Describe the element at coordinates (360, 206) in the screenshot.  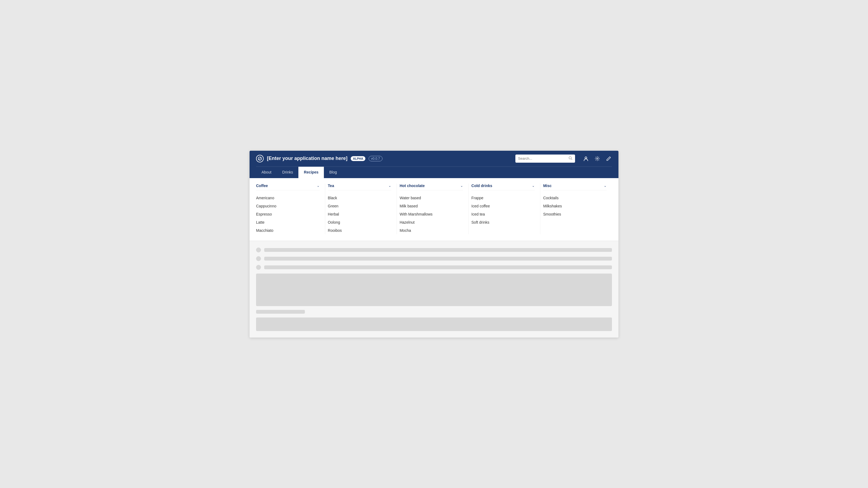
I see `item-green: Green` at that location.